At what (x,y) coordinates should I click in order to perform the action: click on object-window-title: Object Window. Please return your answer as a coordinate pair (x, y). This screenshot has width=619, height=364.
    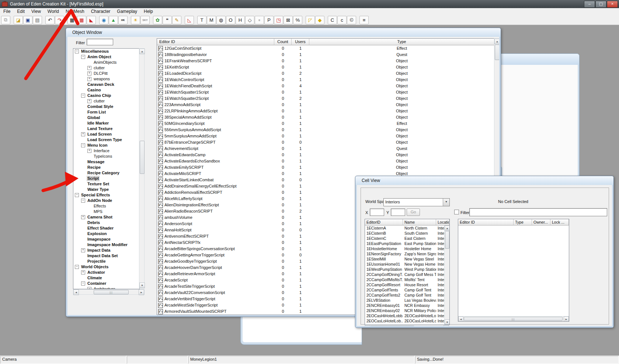
    Looking at the image, I should click on (283, 32).